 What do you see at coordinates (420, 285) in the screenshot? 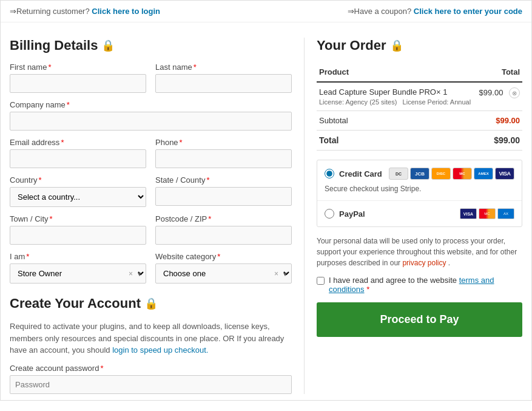
I see `terms-row: I have read and agree to the website ter…` at bounding box center [420, 285].